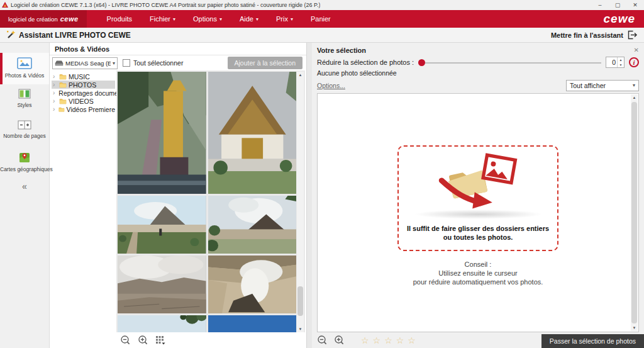 This screenshot has width=644, height=348. What do you see at coordinates (82, 201) in the screenshot?
I see `folder-tree: › MUSIC › PHOTOS › Reportages document..…` at bounding box center [82, 201].